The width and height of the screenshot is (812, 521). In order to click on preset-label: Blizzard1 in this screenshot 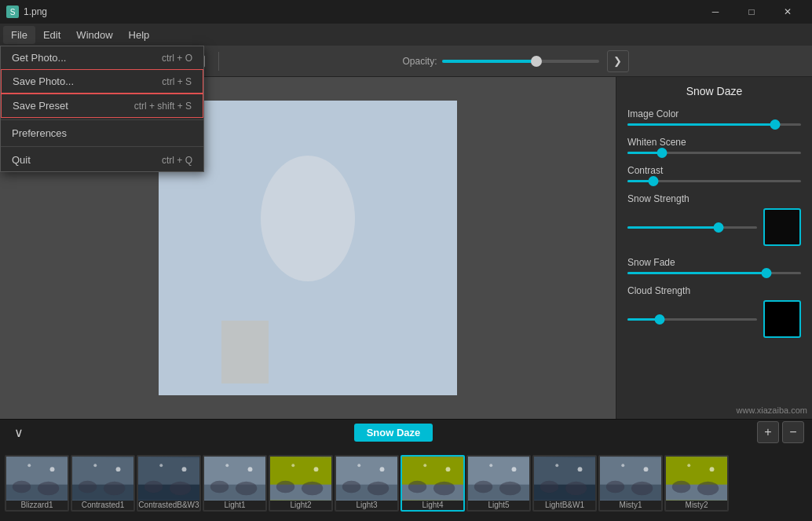, I will do `click(37, 504)`.